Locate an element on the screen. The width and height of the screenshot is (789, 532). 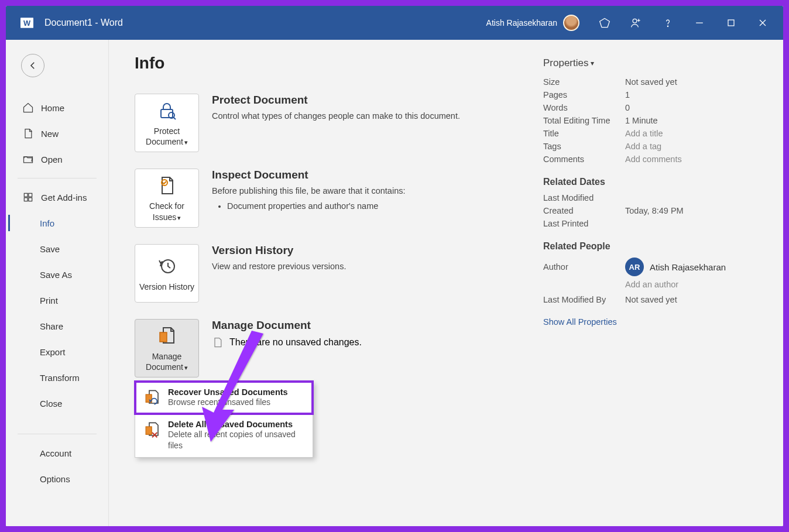
help-icon is located at coordinates (668, 23).